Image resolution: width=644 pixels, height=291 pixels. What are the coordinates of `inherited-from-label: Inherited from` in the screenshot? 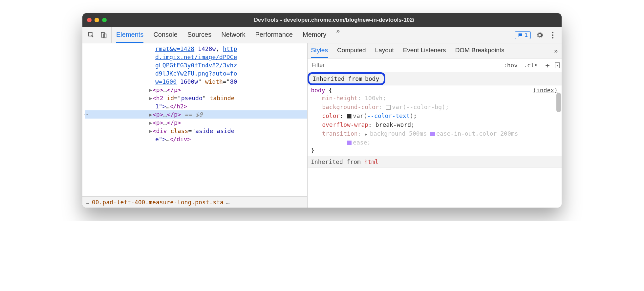 It's located at (337, 79).